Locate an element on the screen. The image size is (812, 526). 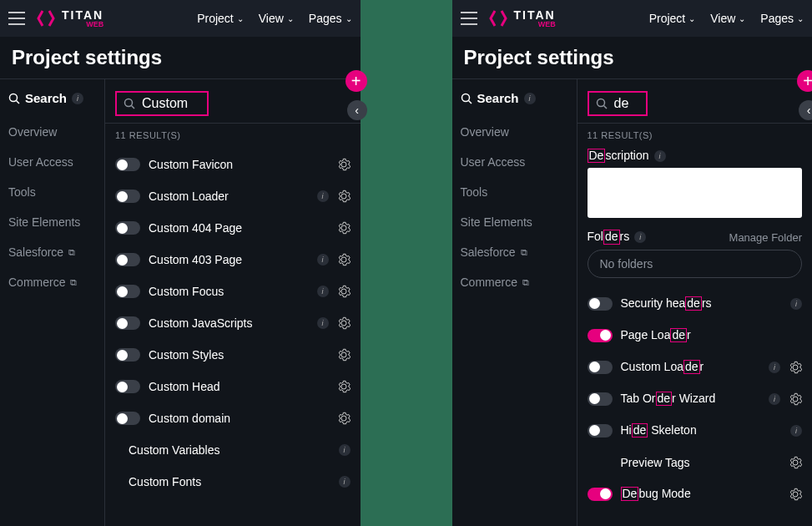
page-title: Project settings is located at coordinates (180, 58).